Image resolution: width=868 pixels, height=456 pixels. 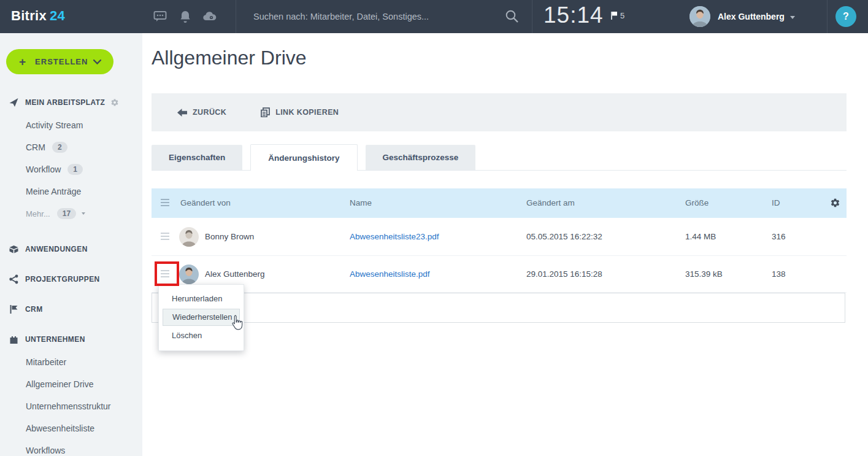 What do you see at coordinates (618, 16) in the screenshot?
I see `planner-flag: 5` at bounding box center [618, 16].